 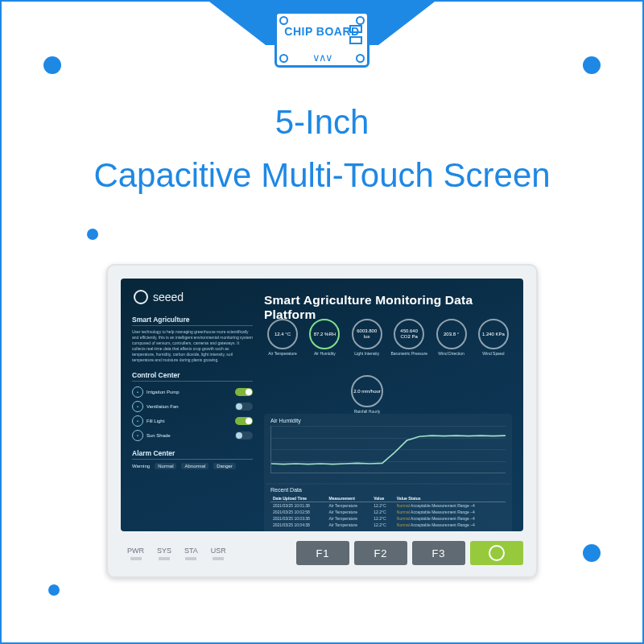 I want to click on section-alarm-heading: Alarm Center, so click(x=192, y=454).